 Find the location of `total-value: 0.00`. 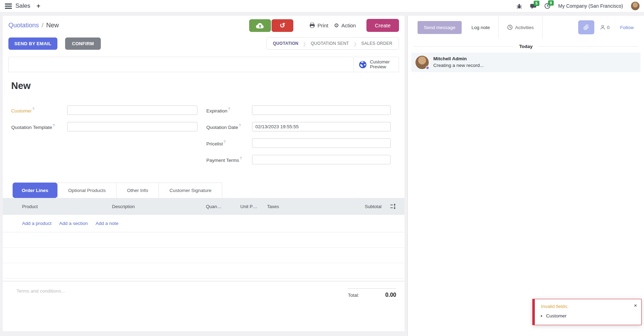

total-value: 0.00 is located at coordinates (391, 295).